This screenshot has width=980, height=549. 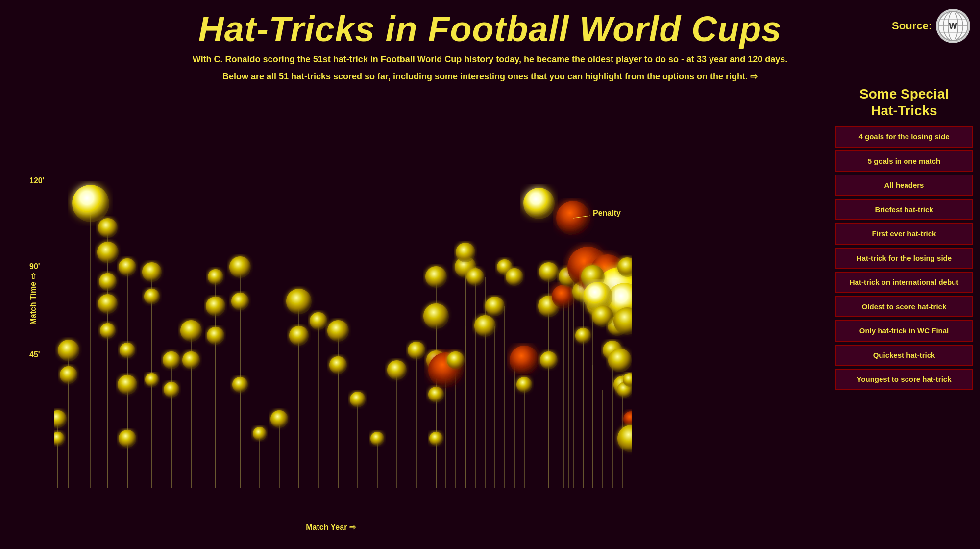 What do you see at coordinates (904, 331) in the screenshot?
I see `filter-wc-final: Only hat-trick in WC Final` at bounding box center [904, 331].